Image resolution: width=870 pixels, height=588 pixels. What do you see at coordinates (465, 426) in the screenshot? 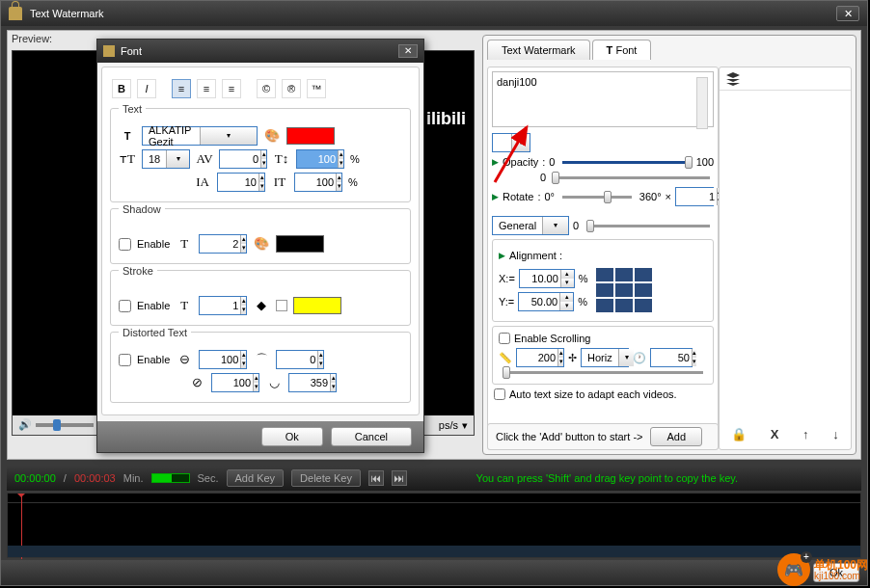
I see `playback-rate-down-icon: ▾` at bounding box center [465, 426].